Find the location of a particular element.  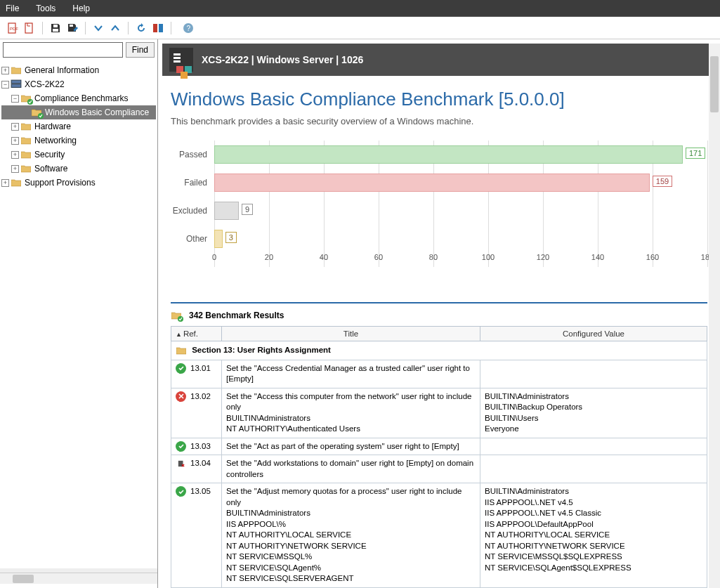

tree-windows-basic-compliance: Windows Basic Compliance is located at coordinates (79, 112).